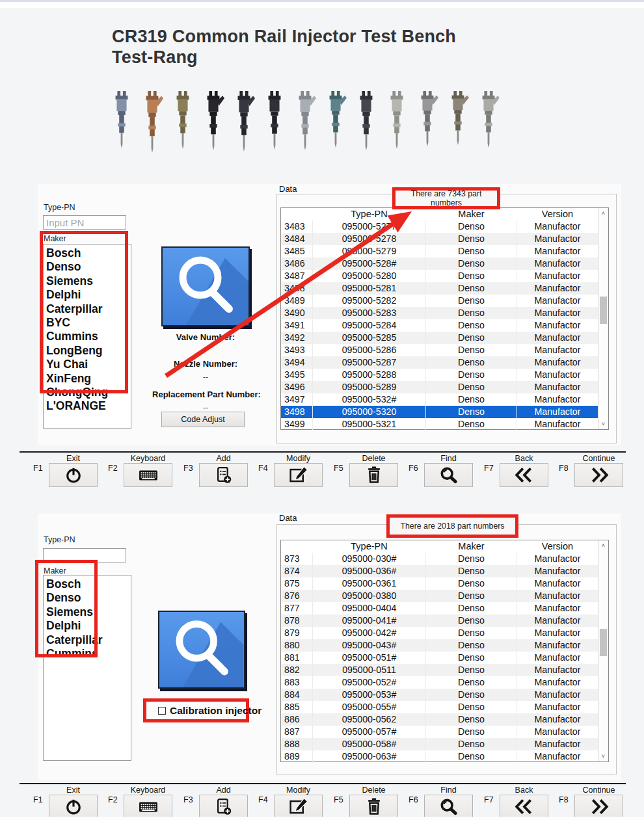  I want to click on table-row: 878095000-041#DensoManufactor, so click(440, 620).